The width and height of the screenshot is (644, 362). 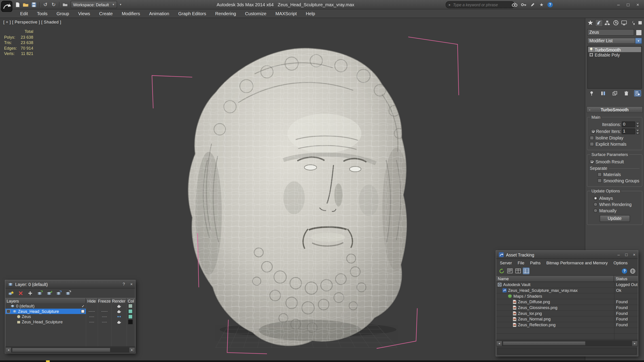 I want to click on asset-row: Zeus_Ior.png Found, so click(x=567, y=314).